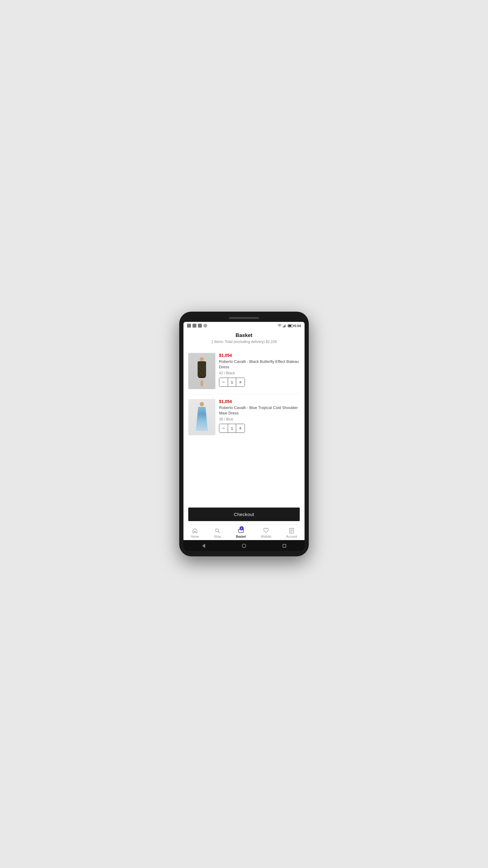 The height and width of the screenshot is (868, 488). What do you see at coordinates (197, 326) in the screenshot?
I see `status-left-icons` at bounding box center [197, 326].